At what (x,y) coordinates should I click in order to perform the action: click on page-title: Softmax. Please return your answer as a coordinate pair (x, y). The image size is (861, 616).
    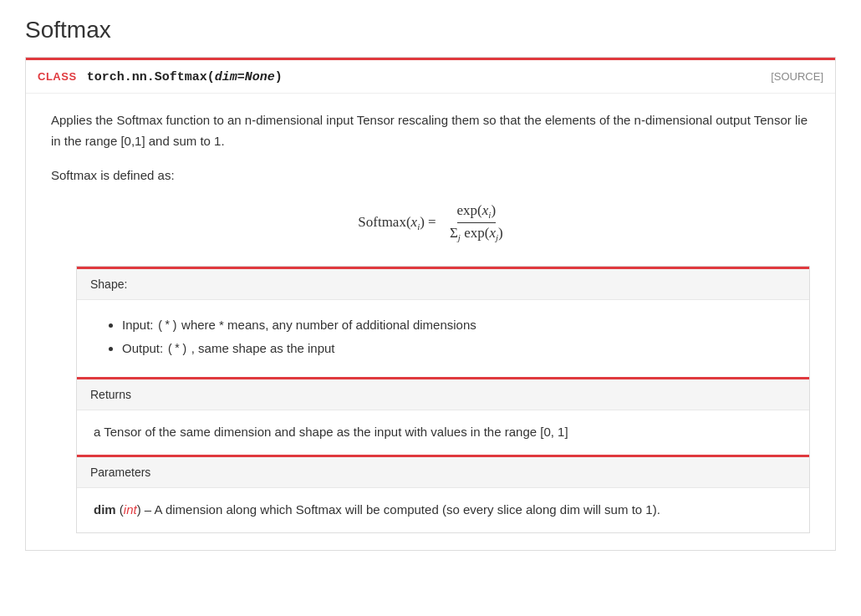
    Looking at the image, I should click on (430, 30).